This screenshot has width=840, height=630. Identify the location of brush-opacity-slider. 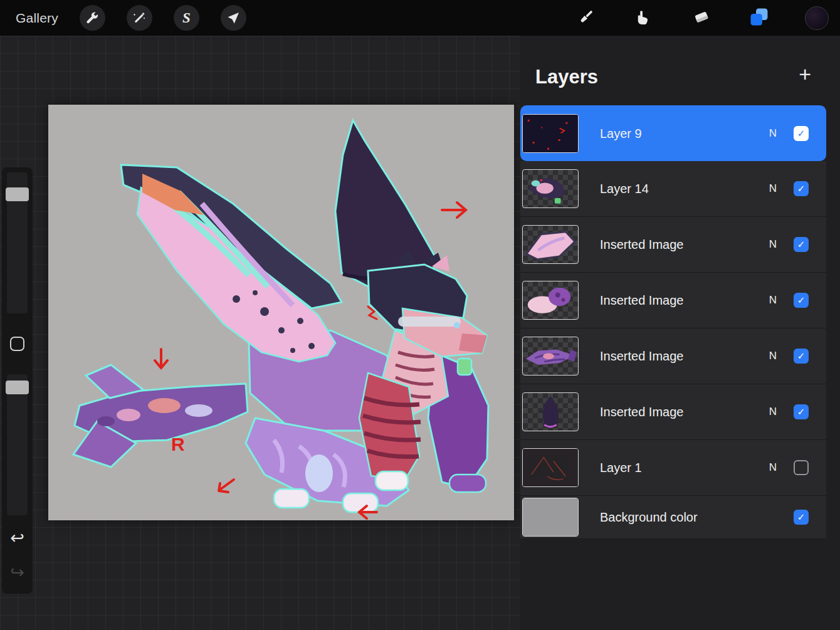
(18, 445).